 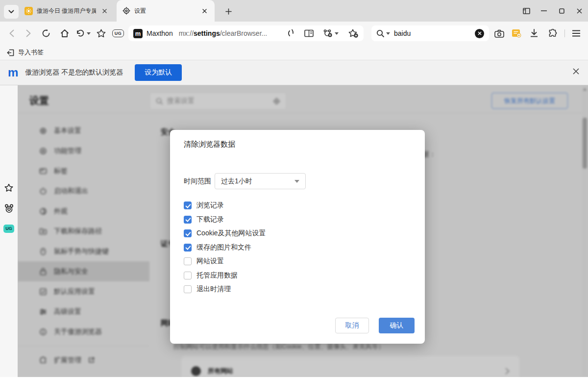 What do you see at coordinates (225, 289) in the screenshot?
I see `checkbox-clear-on-exit: 退出时清理` at bounding box center [225, 289].